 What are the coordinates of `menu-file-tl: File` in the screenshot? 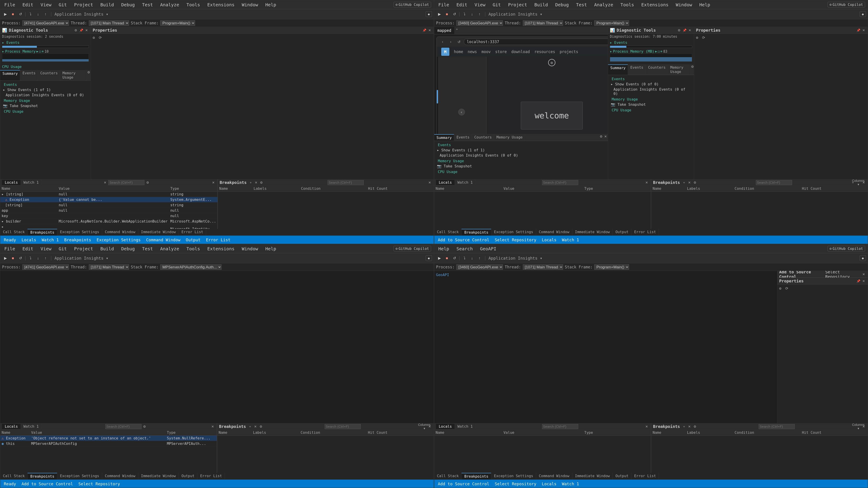 It's located at (10, 5).